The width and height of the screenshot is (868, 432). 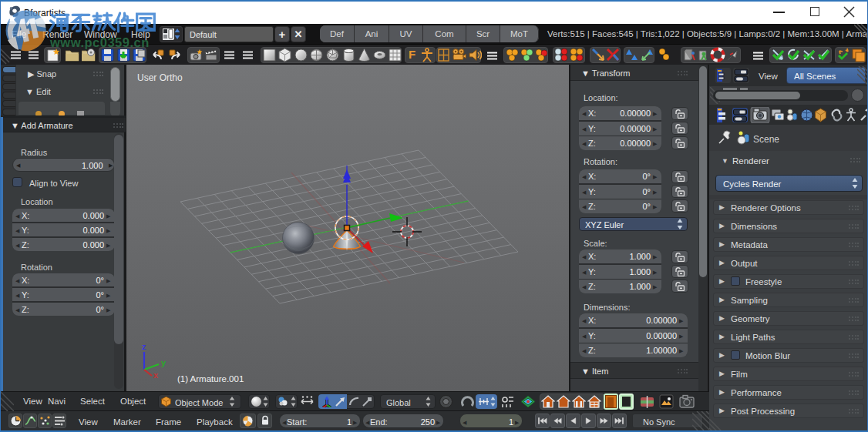 What do you see at coordinates (163, 363) in the screenshot?
I see `svg-text: y` at bounding box center [163, 363].